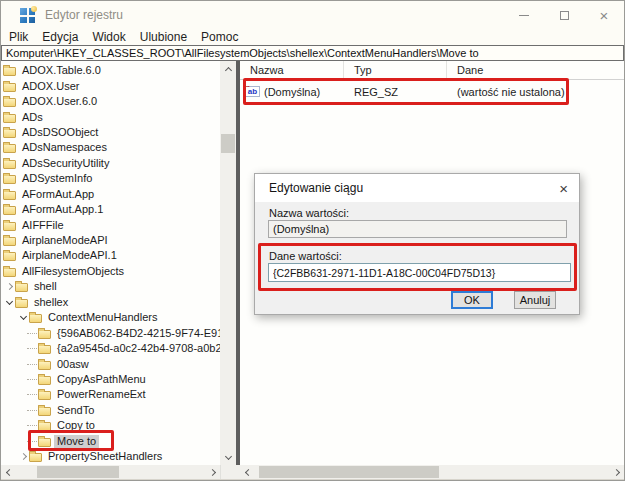 The height and width of the screenshot is (481, 625). What do you see at coordinates (228, 144) in the screenshot?
I see `vertical-scroll-thumb` at bounding box center [228, 144].